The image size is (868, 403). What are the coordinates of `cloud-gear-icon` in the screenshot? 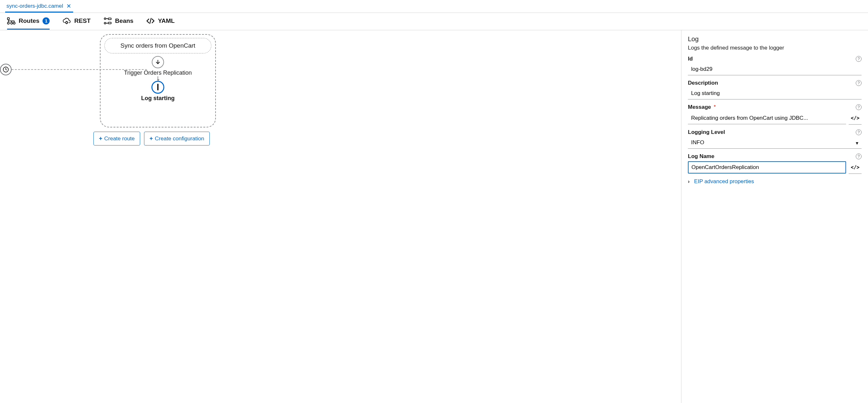 It's located at (67, 21).